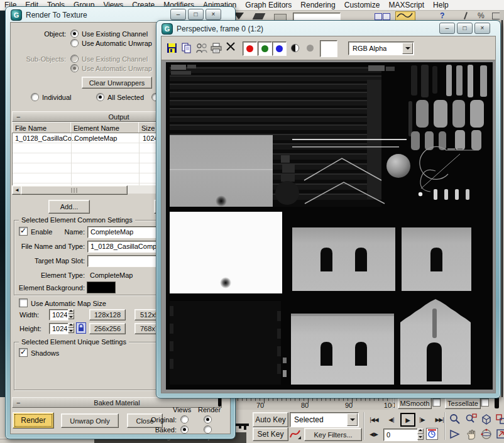 The height and width of the screenshot is (443, 504). Describe the element at coordinates (329, 49) in the screenshot. I see `background-color-swatch` at that location.